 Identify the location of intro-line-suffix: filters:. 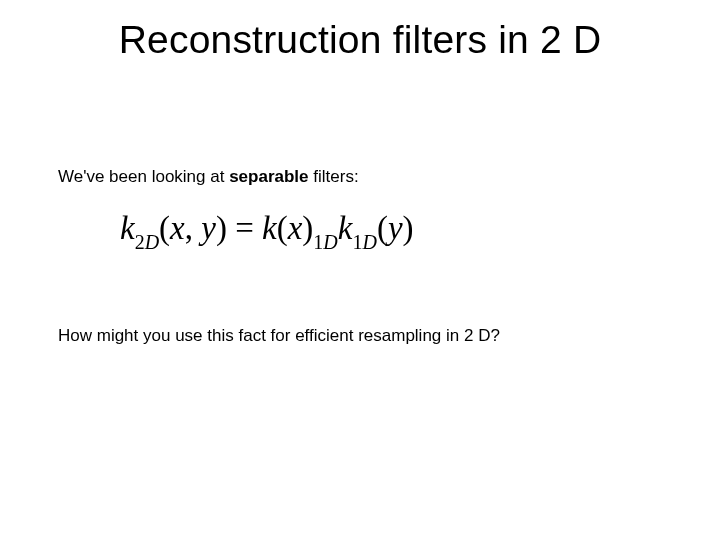
(334, 176).